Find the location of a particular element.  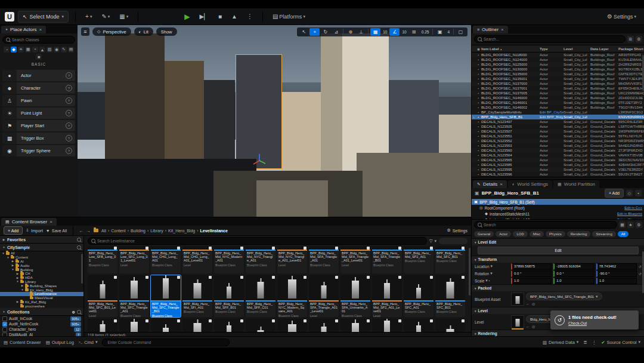

tab-content-browser: ▤ Content Browser × is located at coordinates (29, 222).